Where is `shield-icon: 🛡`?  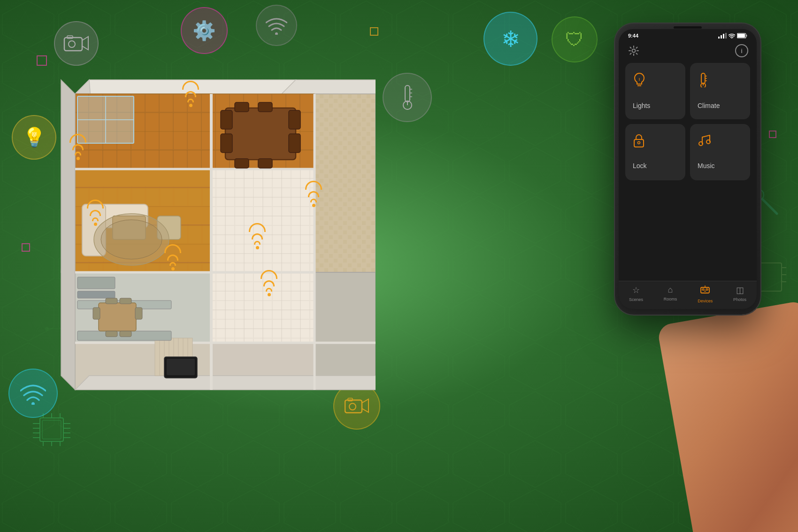 shield-icon: 🛡 is located at coordinates (575, 39).